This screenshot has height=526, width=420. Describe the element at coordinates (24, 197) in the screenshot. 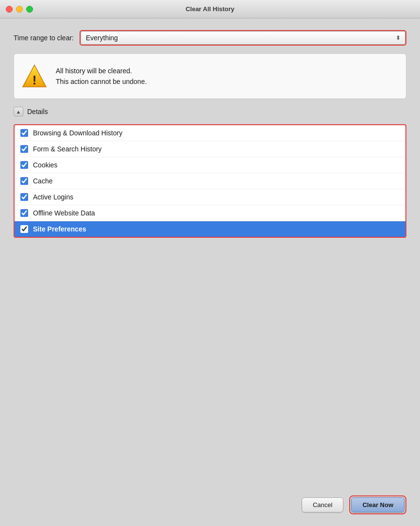

I see `logins-checkbox` at that location.